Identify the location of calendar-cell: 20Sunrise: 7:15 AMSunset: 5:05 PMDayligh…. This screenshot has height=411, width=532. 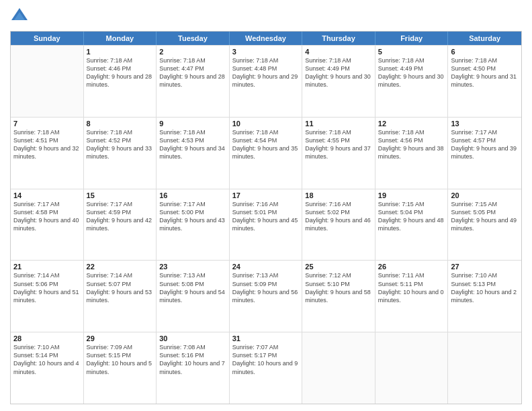
(485, 225).